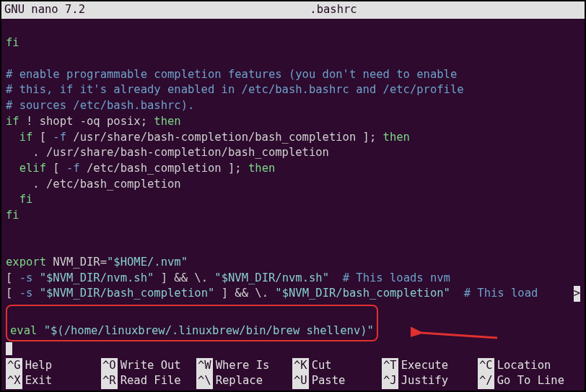 The width and height of the screenshot is (586, 392). Describe the element at coordinates (100, 105) in the screenshot. I see `code-comment: # sources /etc/bash.bashrc).` at that location.